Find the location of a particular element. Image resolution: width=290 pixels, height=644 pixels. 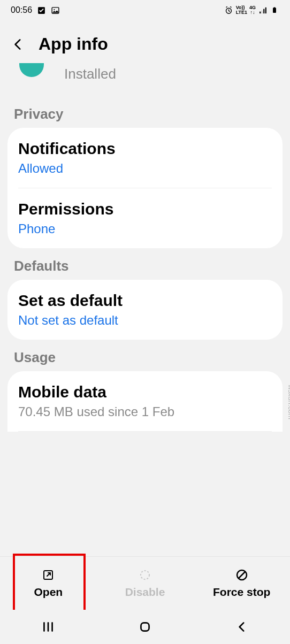

status-right: Vo)) LTE1 4G ↑↓ is located at coordinates (251, 10).